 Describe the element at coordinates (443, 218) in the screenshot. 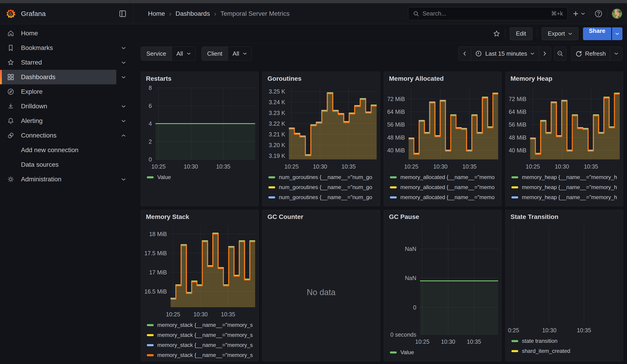

I see `panel-title: GC Pause` at that location.